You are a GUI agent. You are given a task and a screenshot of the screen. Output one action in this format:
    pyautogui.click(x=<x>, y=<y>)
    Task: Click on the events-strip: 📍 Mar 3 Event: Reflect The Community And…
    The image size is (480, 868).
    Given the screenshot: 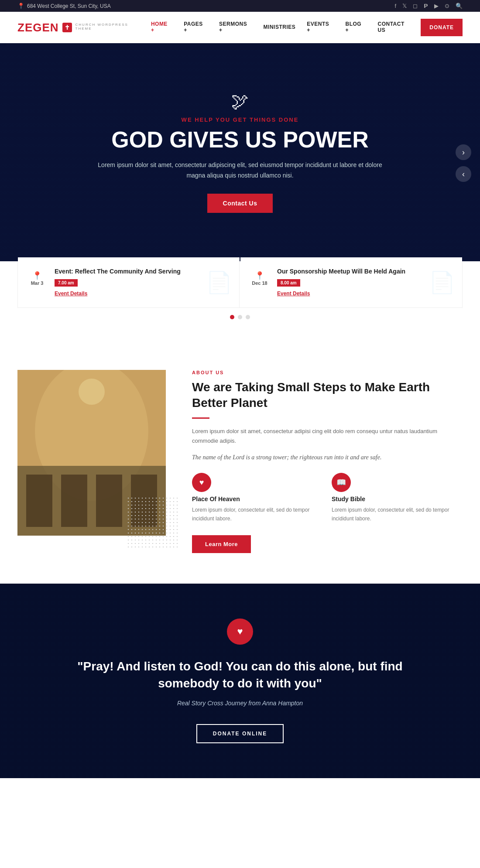 What is the action you would take?
    pyautogui.click(x=240, y=298)
    